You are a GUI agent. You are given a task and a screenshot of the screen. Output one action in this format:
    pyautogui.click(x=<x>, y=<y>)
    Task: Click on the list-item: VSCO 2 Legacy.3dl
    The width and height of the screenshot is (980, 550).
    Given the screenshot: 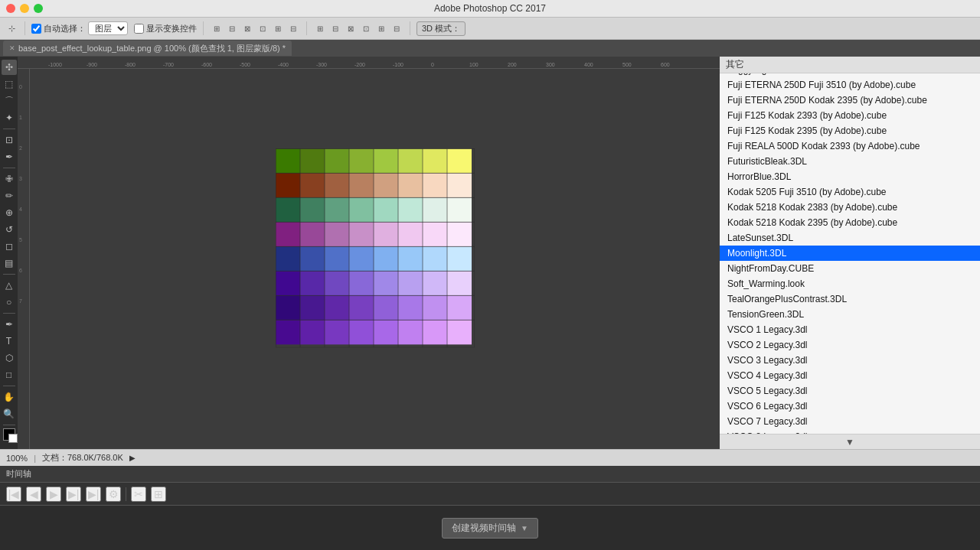 What is the action you would take?
    pyautogui.click(x=850, y=345)
    